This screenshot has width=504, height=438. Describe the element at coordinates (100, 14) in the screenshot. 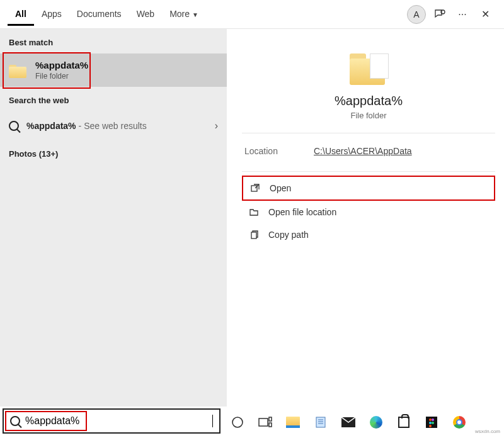

I see `tab-documents: Documents` at that location.